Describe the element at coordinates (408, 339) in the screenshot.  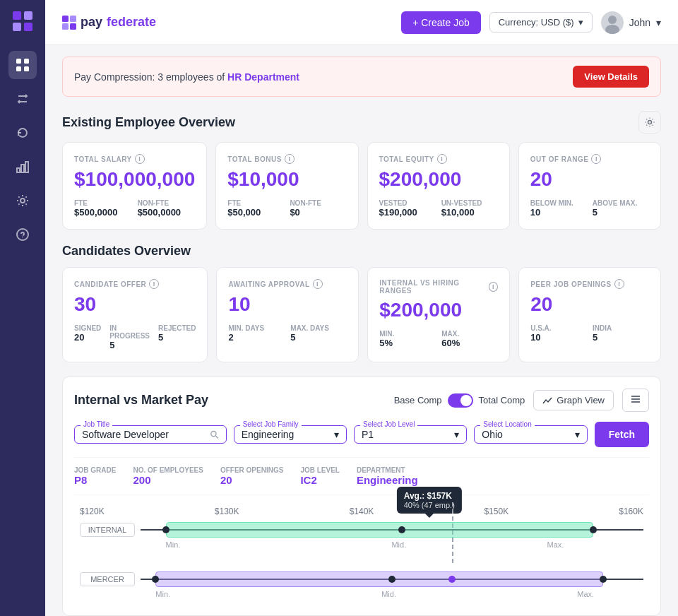
I see `ivh-min: MIN. 5%` at that location.